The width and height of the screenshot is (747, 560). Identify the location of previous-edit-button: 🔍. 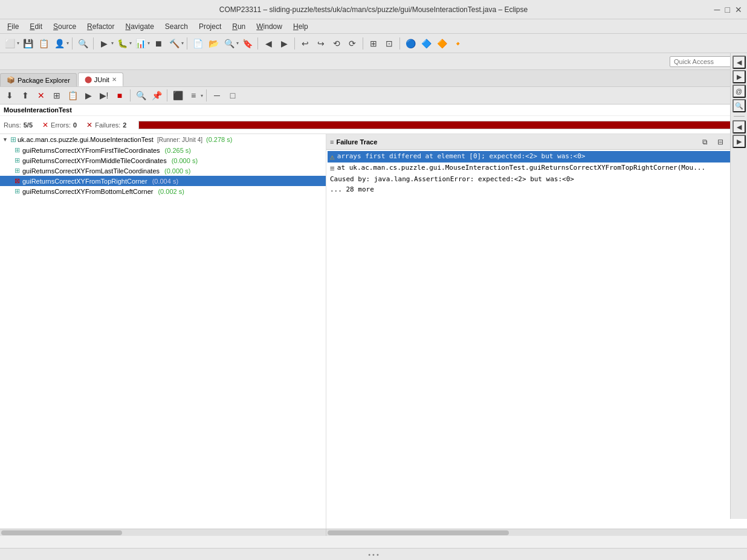
(83, 43).